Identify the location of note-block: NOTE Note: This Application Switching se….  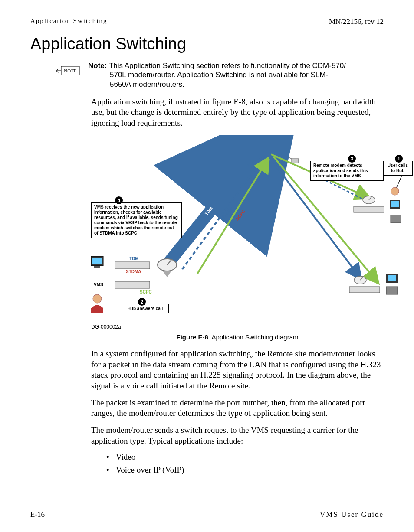
(219, 75).